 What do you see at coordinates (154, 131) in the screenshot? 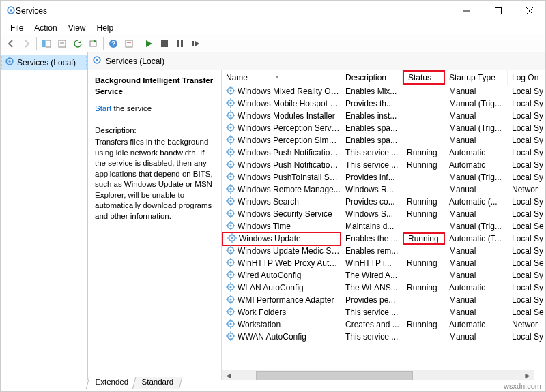
I see `description-label: Description:` at bounding box center [154, 131].